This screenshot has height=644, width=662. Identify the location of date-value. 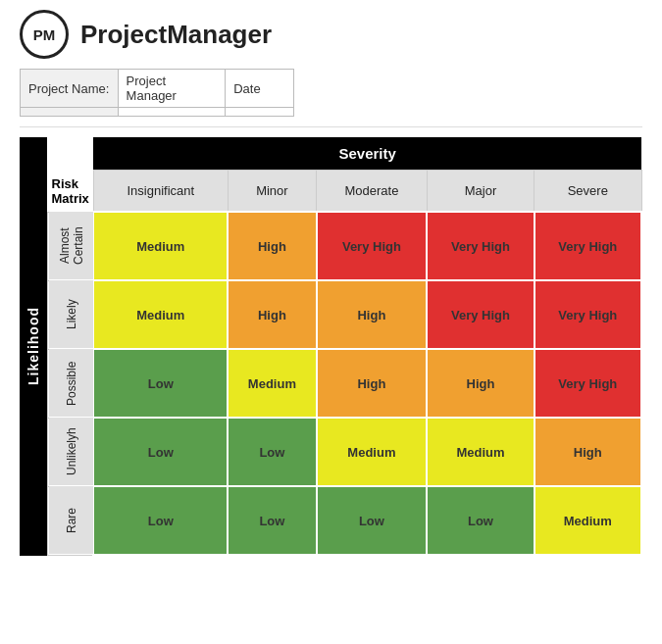
(260, 112).